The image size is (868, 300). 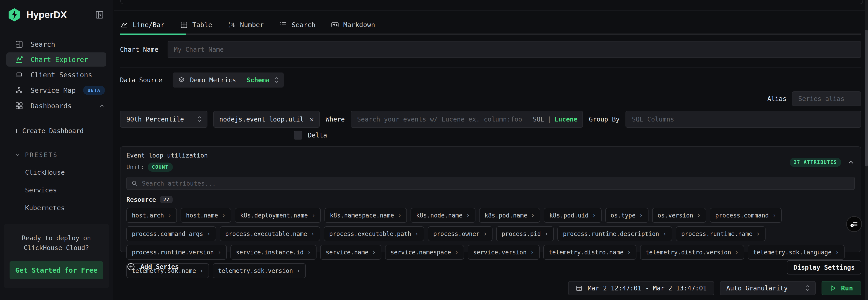 What do you see at coordinates (166, 200) in the screenshot?
I see `group-count-badge: 27` at bounding box center [166, 200].